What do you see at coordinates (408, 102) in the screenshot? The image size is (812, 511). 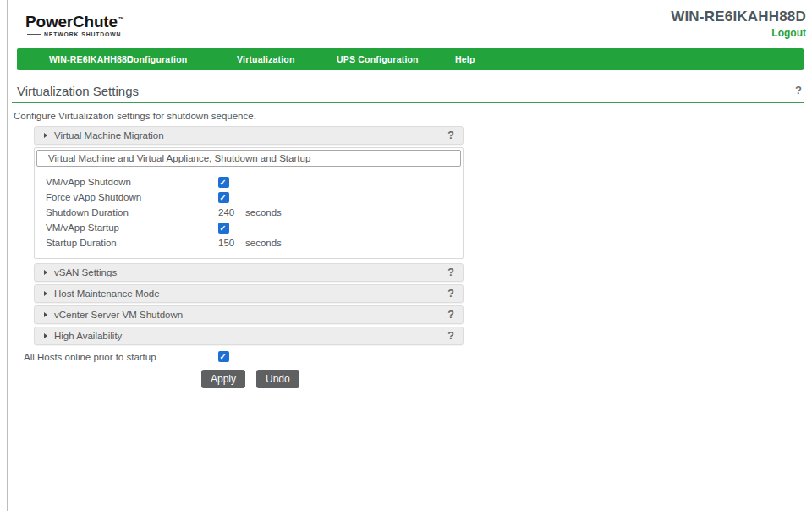 I see `title-divider` at bounding box center [408, 102].